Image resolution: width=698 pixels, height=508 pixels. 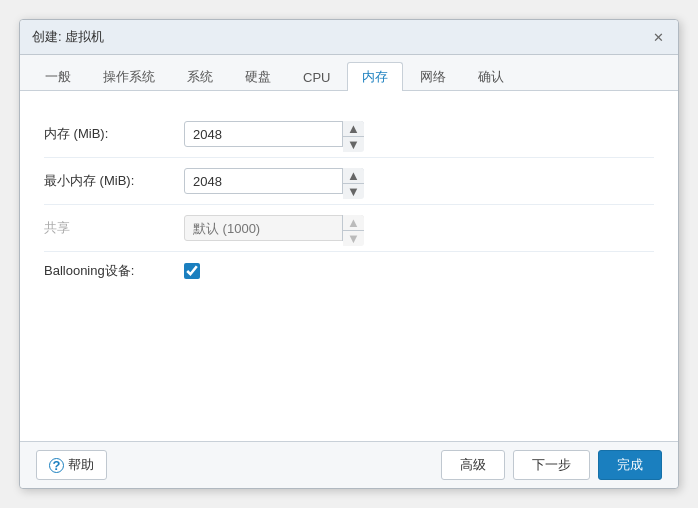 I want to click on memory-label: 内存 (MiB):, so click(x=114, y=134).